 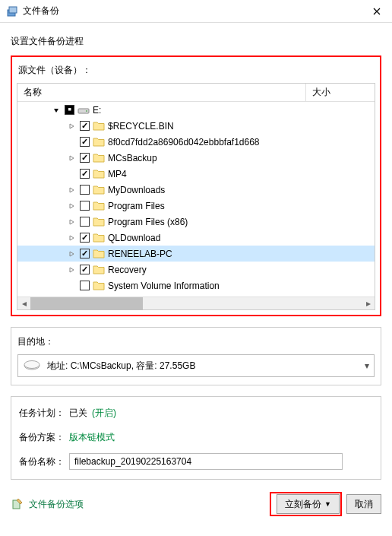 What do you see at coordinates (137, 206) in the screenshot?
I see `tree-item-label: Program Files` at bounding box center [137, 206].